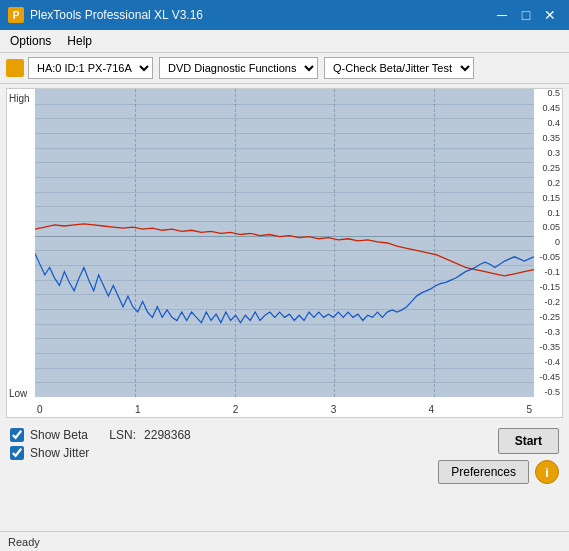  What do you see at coordinates (116, 15) in the screenshot?
I see `title-text: PlexTools Professional XL V3.16` at bounding box center [116, 15].